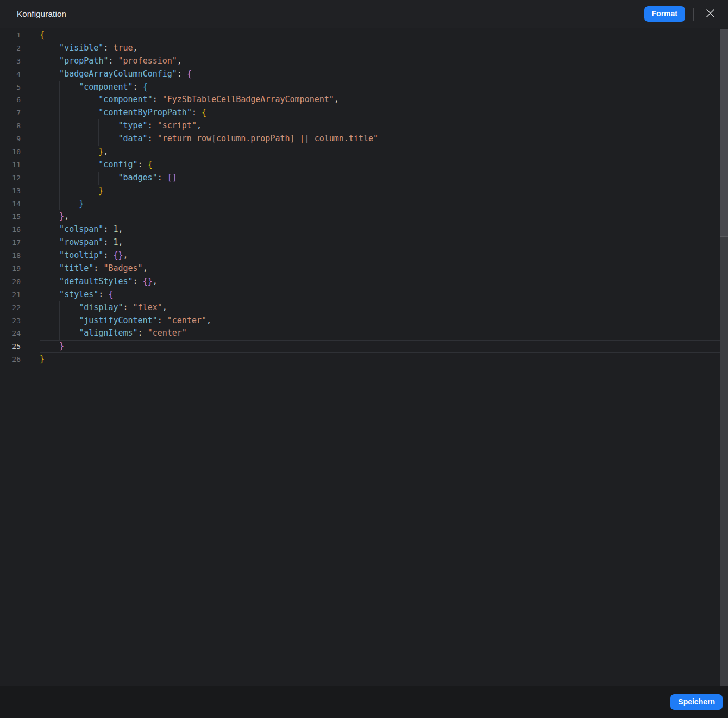 This screenshot has height=718, width=728. I want to click on code-line: 20"defaultStyles": {},, so click(364, 282).